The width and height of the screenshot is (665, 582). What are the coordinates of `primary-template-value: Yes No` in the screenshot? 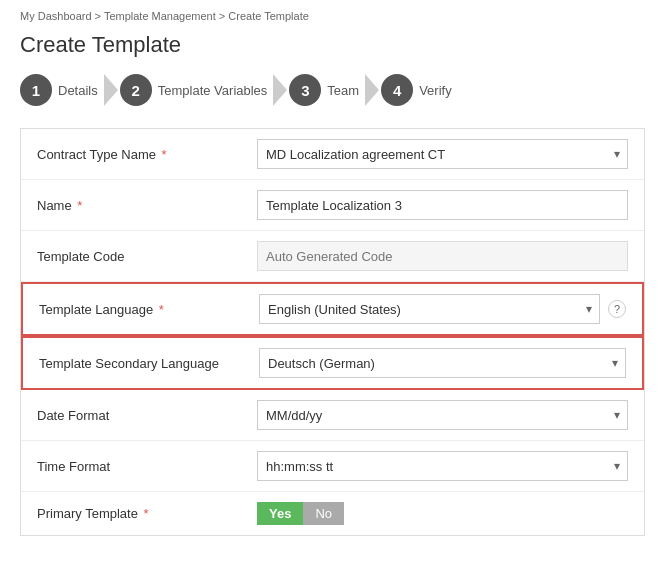 It's located at (442, 514).